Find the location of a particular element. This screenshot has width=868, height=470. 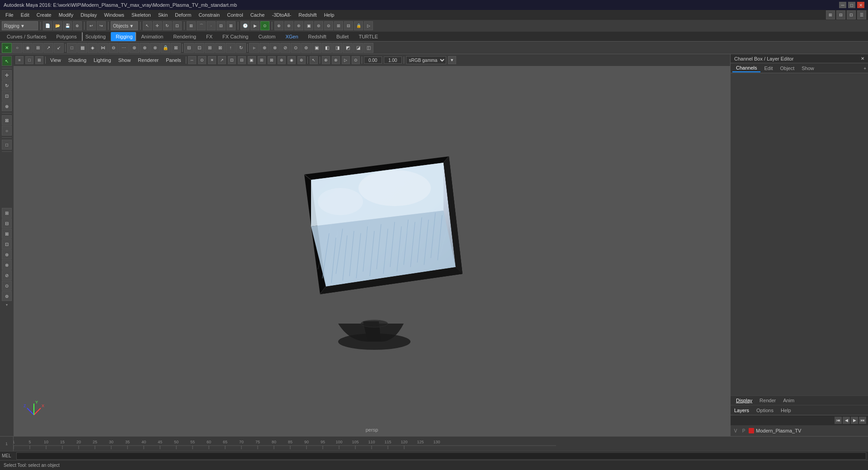

vp-icon11: ◉ is located at coordinates (292, 60).